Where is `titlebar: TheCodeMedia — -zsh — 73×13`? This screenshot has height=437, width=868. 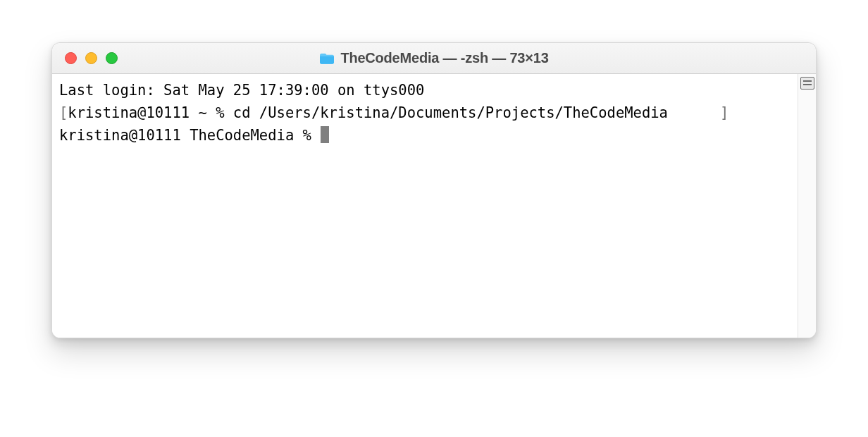
titlebar: TheCodeMedia — -zsh — 73×13 is located at coordinates (434, 59).